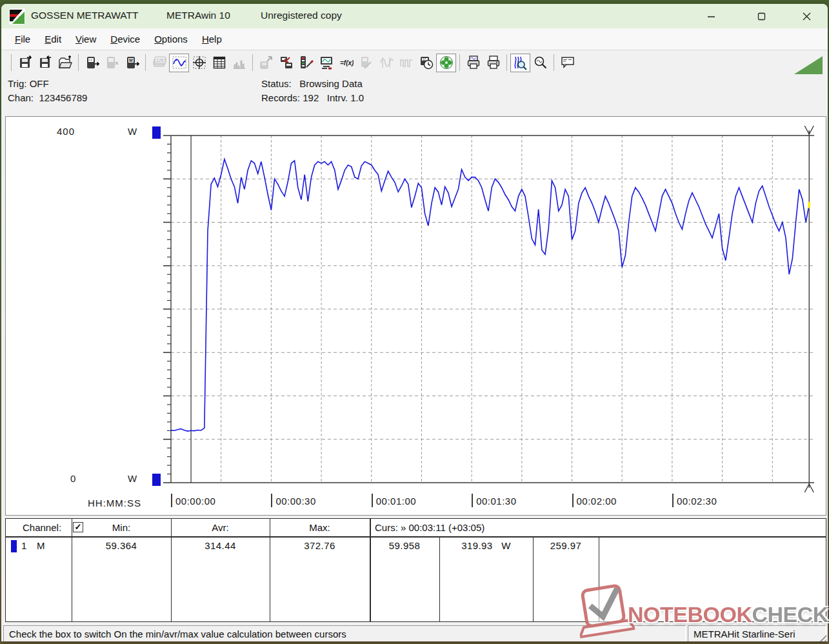 Image resolution: width=829 pixels, height=644 pixels. Describe the element at coordinates (426, 63) in the screenshot. I see `clock-calendar-icon: 12` at that location.